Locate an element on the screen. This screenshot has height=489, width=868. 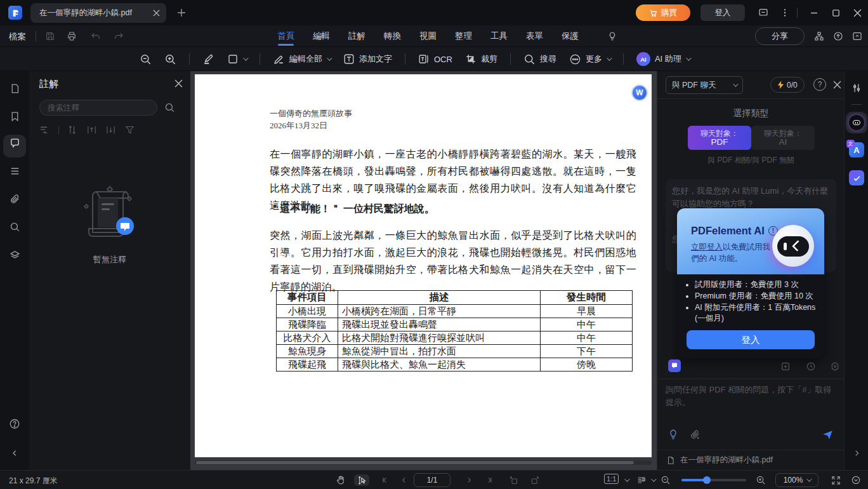
crop-button: 裁剪 is located at coordinates (481, 59).